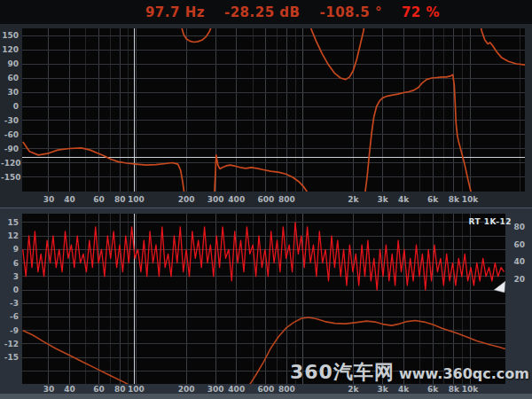 This screenshot has height=399, width=532. I want to click on axis-tick-label: -3, so click(10, 303).